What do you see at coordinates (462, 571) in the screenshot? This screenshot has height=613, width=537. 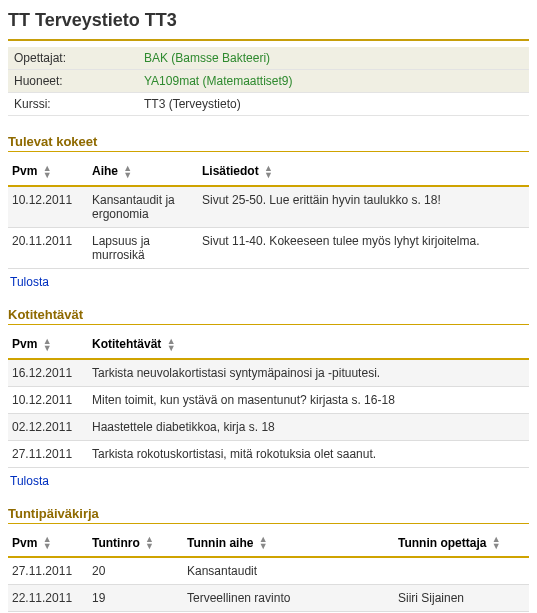 I see `cell-opettaja` at bounding box center [462, 571].